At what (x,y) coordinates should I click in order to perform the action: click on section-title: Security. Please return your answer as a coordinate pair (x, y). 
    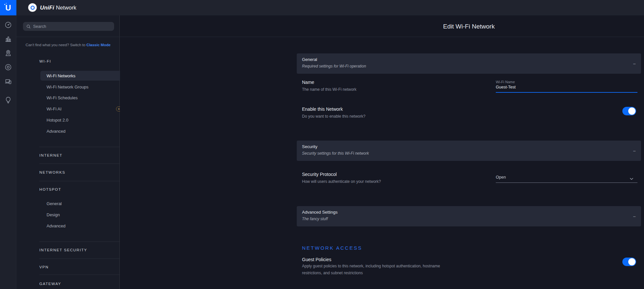
    Looking at the image, I should click on (469, 147).